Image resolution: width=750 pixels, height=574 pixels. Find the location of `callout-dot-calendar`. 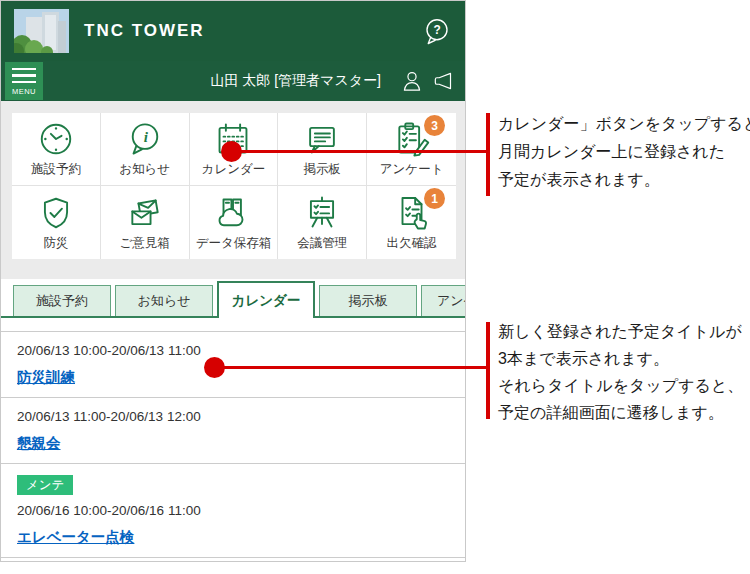

callout-dot-calendar is located at coordinates (232, 152).